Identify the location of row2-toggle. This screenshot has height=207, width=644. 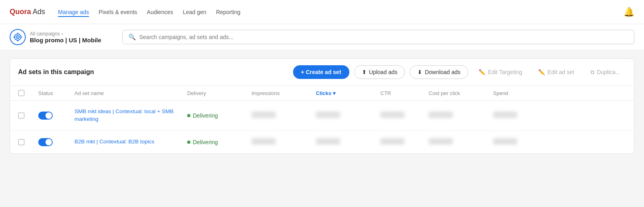
(56, 142).